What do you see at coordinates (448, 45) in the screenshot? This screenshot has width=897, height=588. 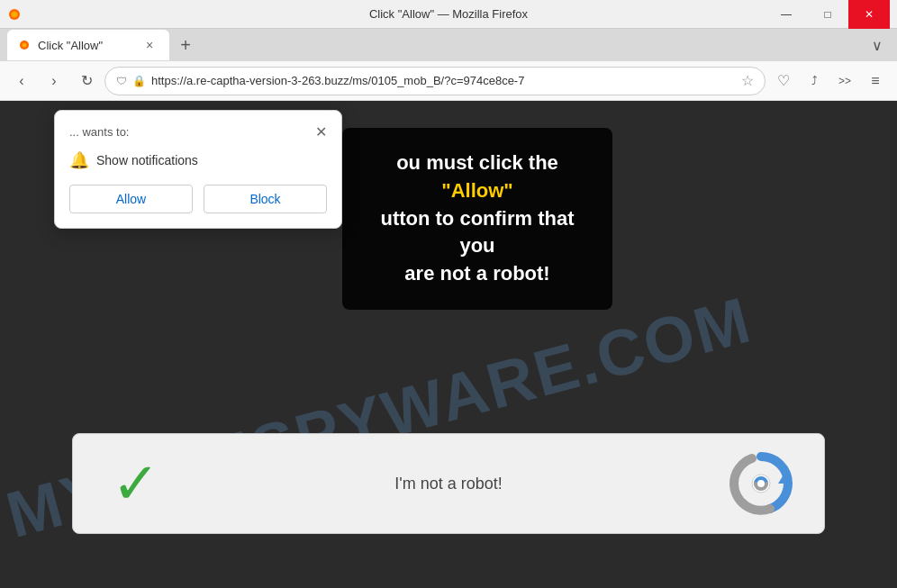 I see `tab-bar: Click "Allow" × + ∨` at bounding box center [448, 45].